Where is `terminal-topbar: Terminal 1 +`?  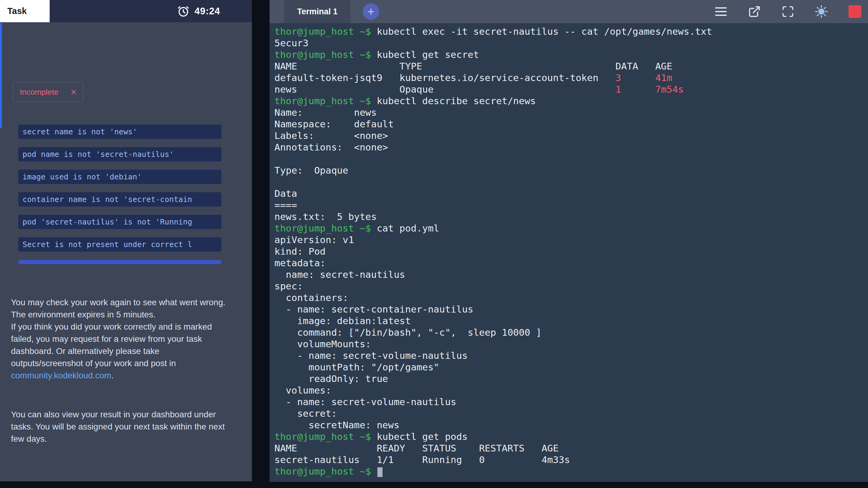 terminal-topbar: Terminal 1 + is located at coordinates (569, 11).